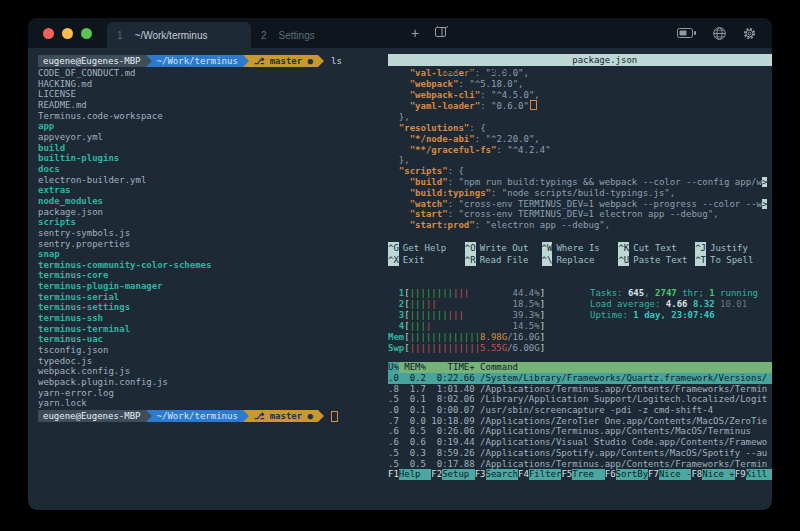 This screenshot has height=531, width=800. I want to click on nano-shortcut: ^TTo Spell, so click(734, 260).